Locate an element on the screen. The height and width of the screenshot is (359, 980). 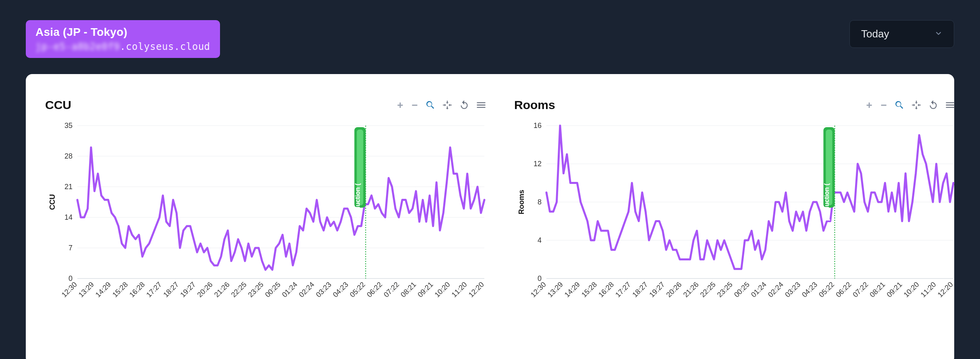
svg-text: 14 is located at coordinates (69, 217).